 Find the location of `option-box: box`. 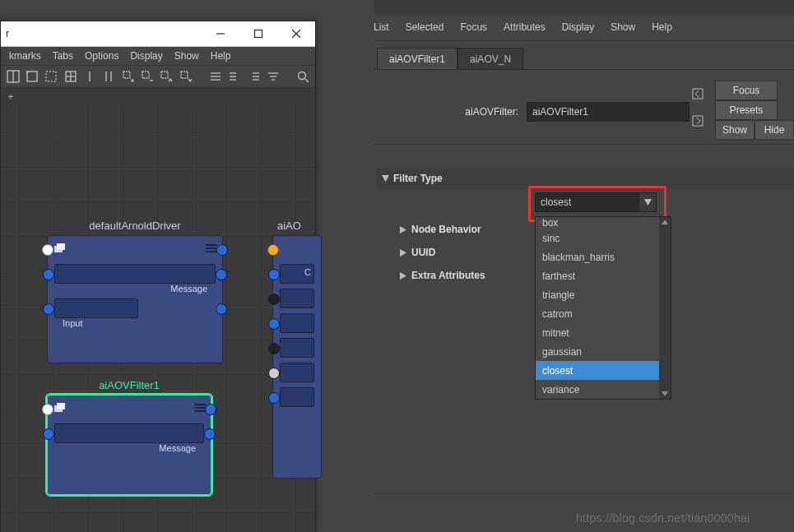

option-box: box is located at coordinates (603, 223).